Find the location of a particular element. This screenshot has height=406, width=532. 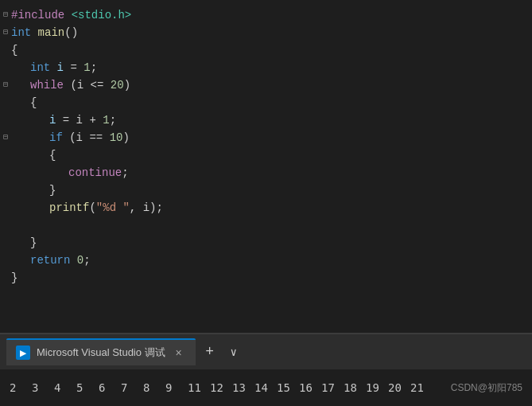

output-number: 13 is located at coordinates (243, 388).